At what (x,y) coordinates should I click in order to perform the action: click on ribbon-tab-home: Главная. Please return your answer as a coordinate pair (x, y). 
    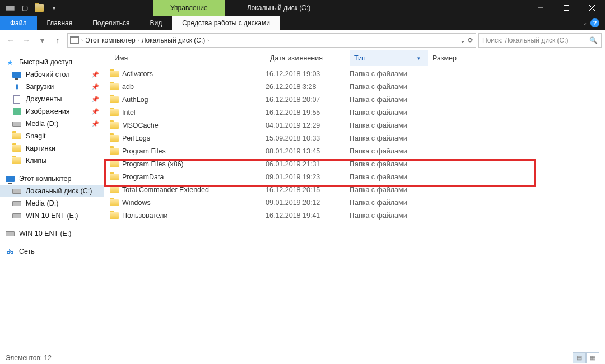
    Looking at the image, I should click on (60, 22).